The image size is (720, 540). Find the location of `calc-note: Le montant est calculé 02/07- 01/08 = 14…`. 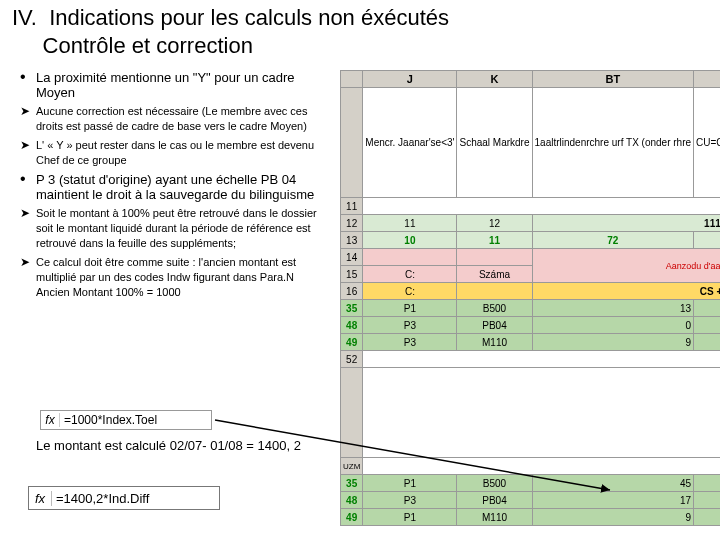

calc-note: Le montant est calculé 02/07- 01/08 = 14… is located at coordinates (176, 446).